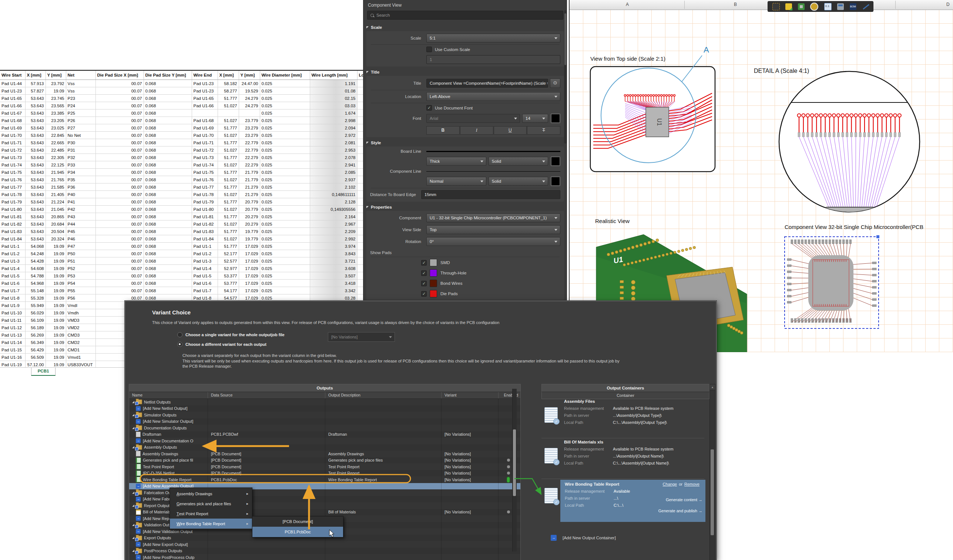  Describe the element at coordinates (36, 328) in the screenshot. I see `cell: 56.189` at that location.